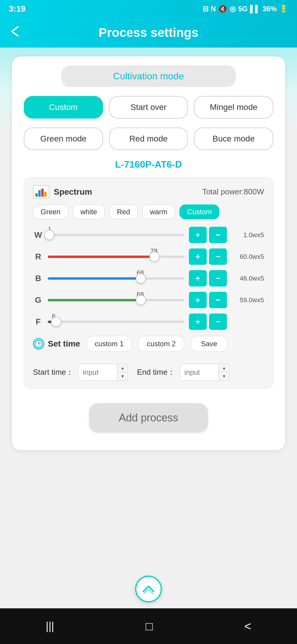 The width and height of the screenshot is (297, 644). I want to click on slider-plus-f: +, so click(198, 322).